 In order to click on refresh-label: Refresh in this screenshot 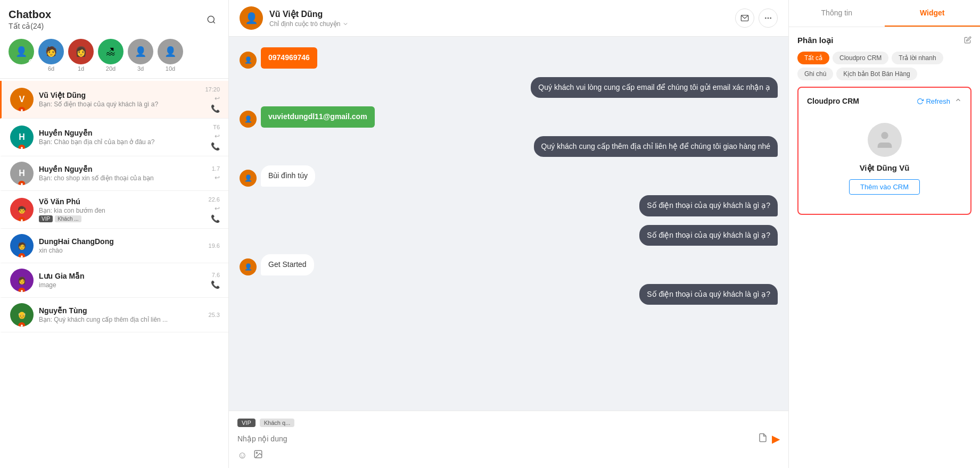, I will do `click(938, 101)`.